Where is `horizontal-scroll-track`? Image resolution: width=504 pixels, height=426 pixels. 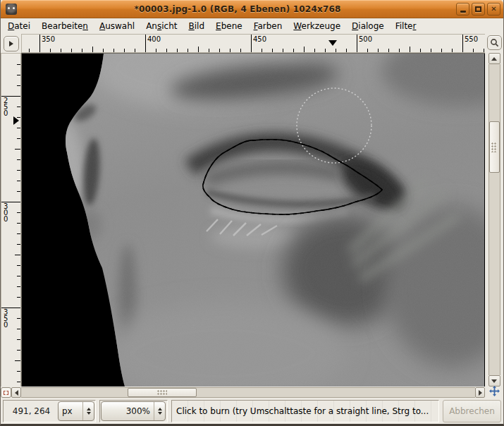 horizontal-scroll-track is located at coordinates (248, 392).